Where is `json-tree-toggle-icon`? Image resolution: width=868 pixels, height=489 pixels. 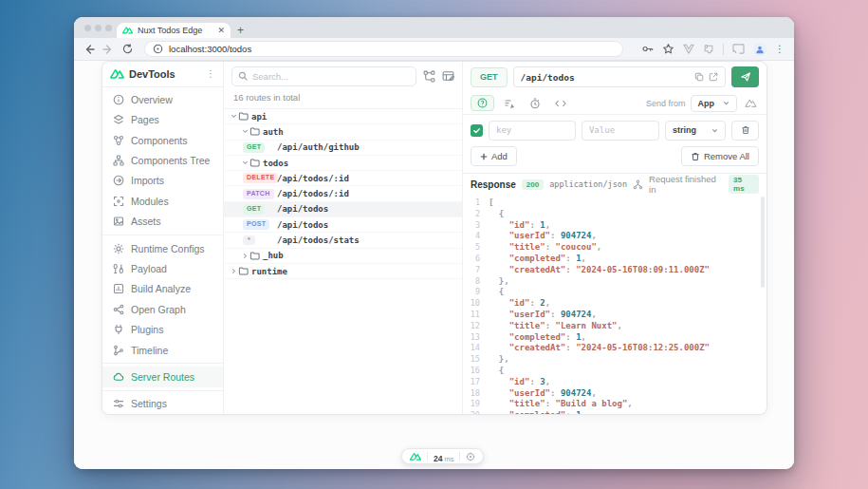 json-tree-toggle-icon is located at coordinates (637, 184).